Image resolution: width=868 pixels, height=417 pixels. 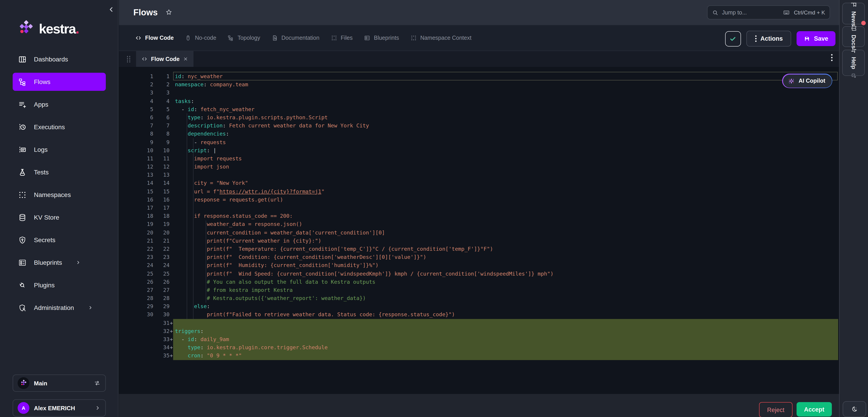 What do you see at coordinates (479, 356) in the screenshot?
I see `code-line-35: 35+ cron: "0 9 * * *"` at bounding box center [479, 356].